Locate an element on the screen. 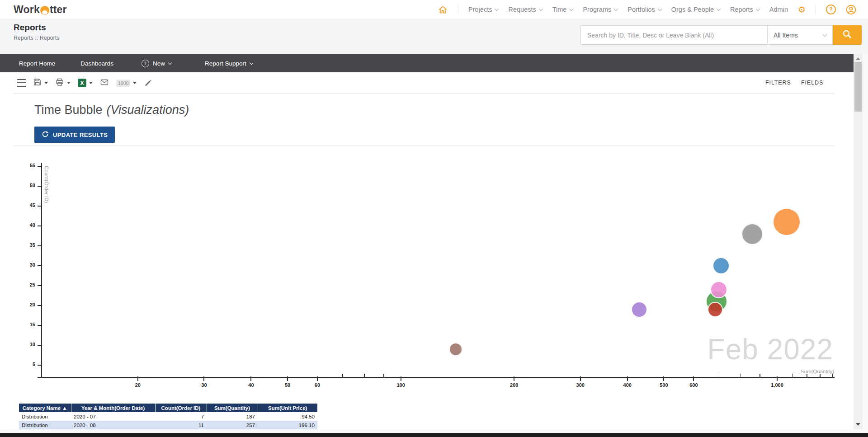 The height and width of the screenshot is (437, 868). column-header: Count(Order ID) is located at coordinates (181, 408).